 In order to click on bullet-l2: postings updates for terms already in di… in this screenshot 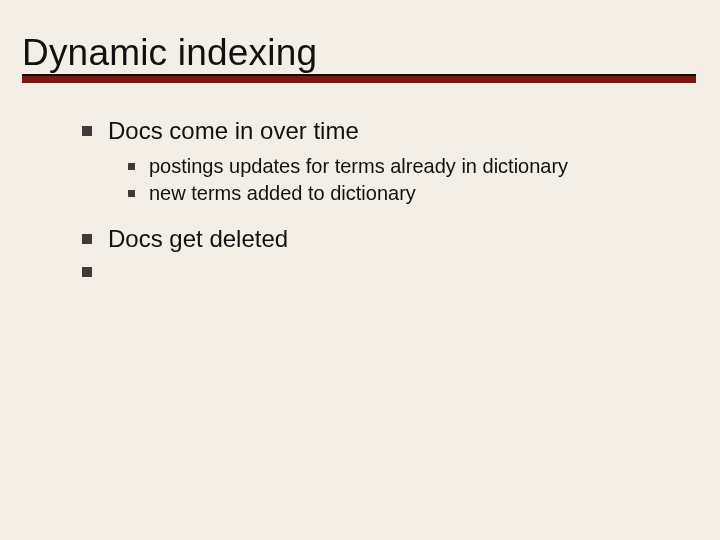, I will do `click(404, 166)`.